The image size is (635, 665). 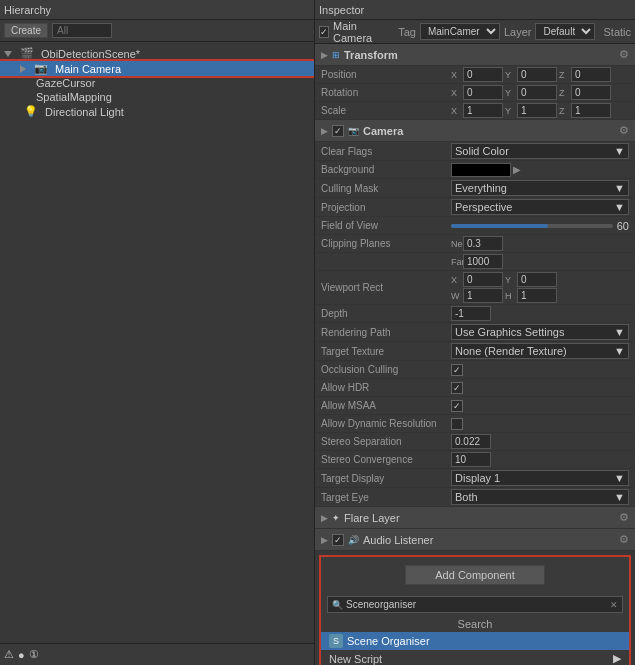 I want to click on transform-title: Transform, so click(x=371, y=55).